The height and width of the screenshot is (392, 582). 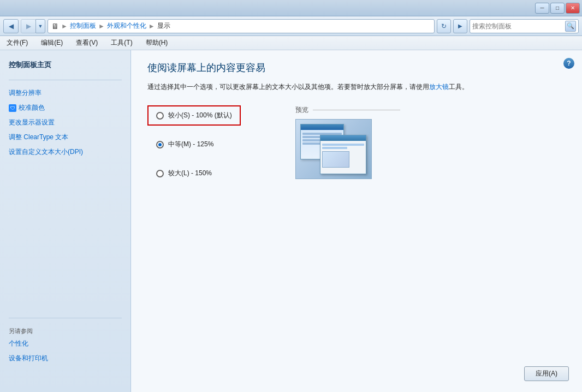 What do you see at coordinates (17, 43) in the screenshot?
I see `menu-file: 文件(F)` at bounding box center [17, 43].